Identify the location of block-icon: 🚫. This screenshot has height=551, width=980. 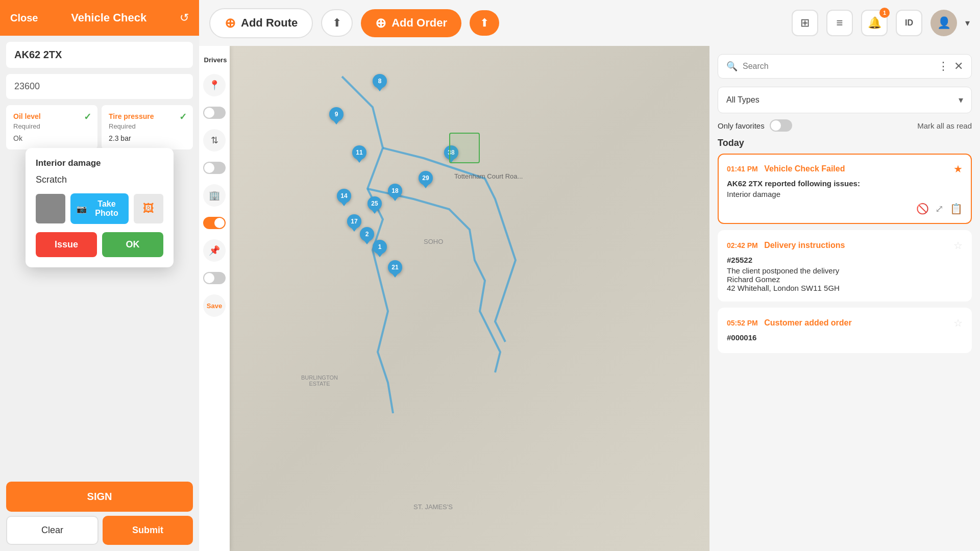
(923, 209).